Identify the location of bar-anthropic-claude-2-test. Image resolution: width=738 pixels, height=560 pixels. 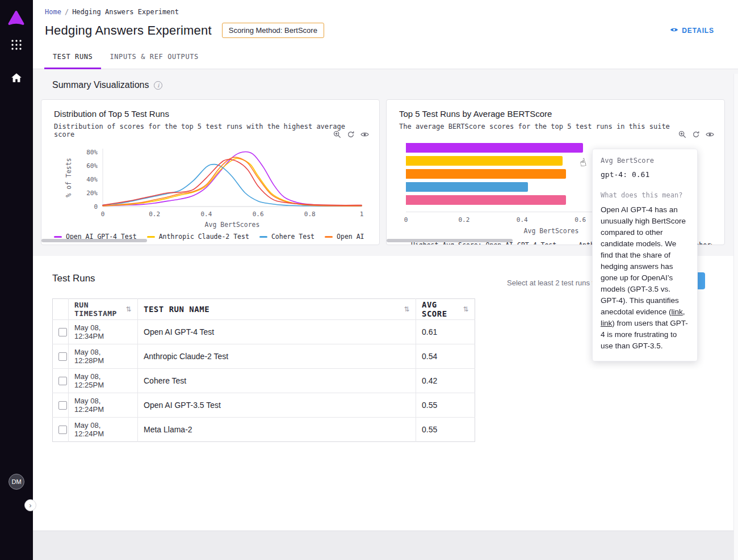
(484, 161).